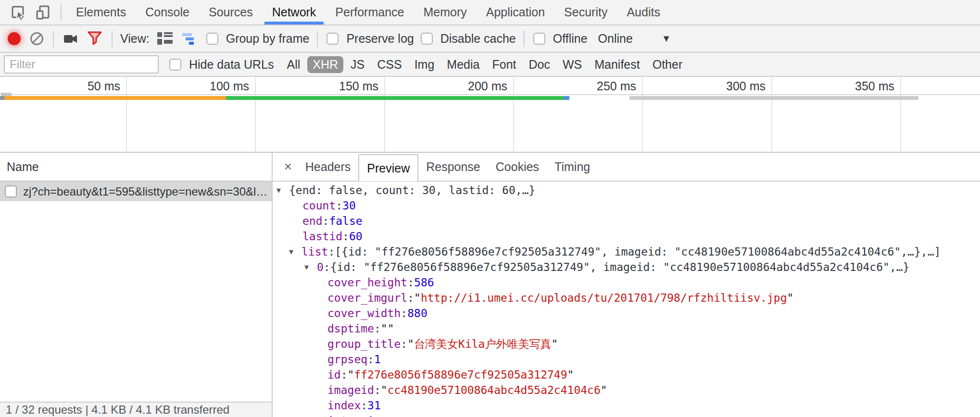 The image size is (980, 417). Describe the element at coordinates (417, 313) in the screenshot. I see `token-num: 880` at that location.